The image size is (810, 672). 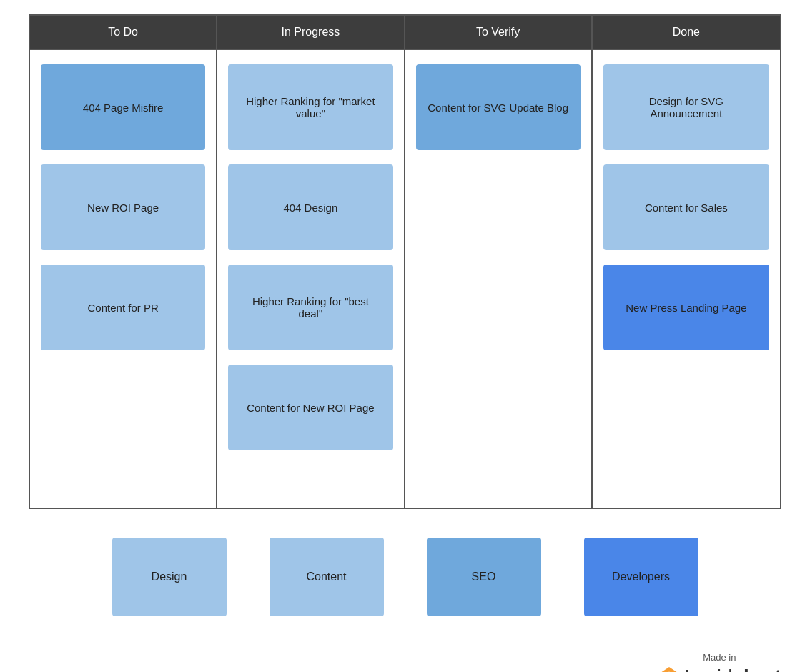 What do you see at coordinates (498, 107) in the screenshot?
I see `kanban-card: Content for SVG Update Blog` at bounding box center [498, 107].